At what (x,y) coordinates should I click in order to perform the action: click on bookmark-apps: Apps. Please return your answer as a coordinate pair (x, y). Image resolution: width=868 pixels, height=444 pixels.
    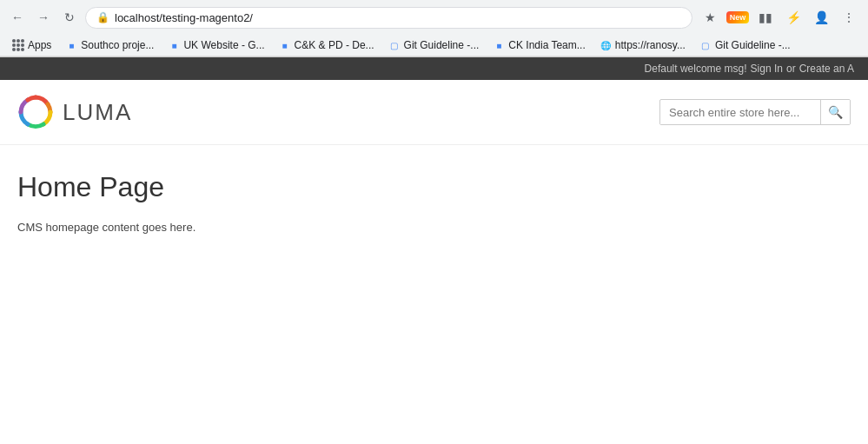
    Looking at the image, I should click on (31, 45).